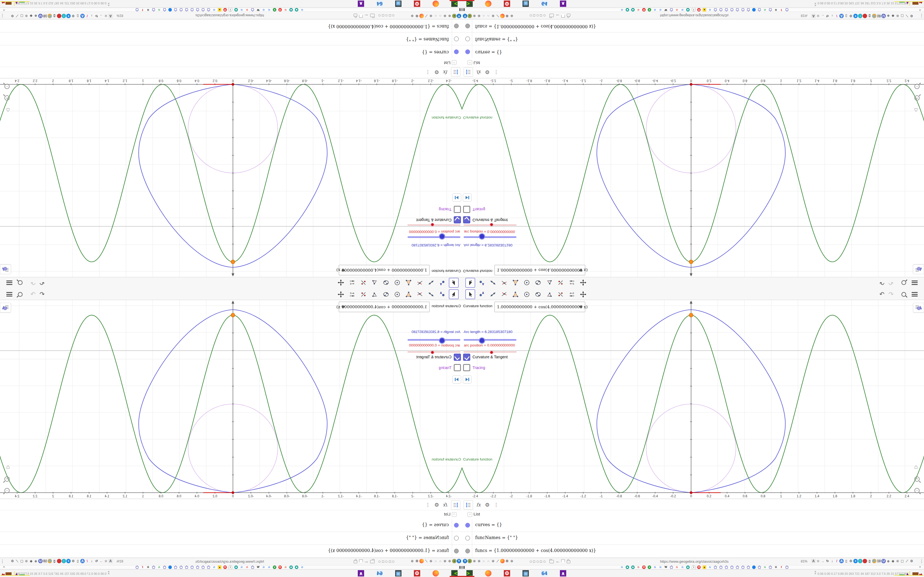 The image size is (924, 577). I want to click on zoom-out-icon: −, so click(917, 491).